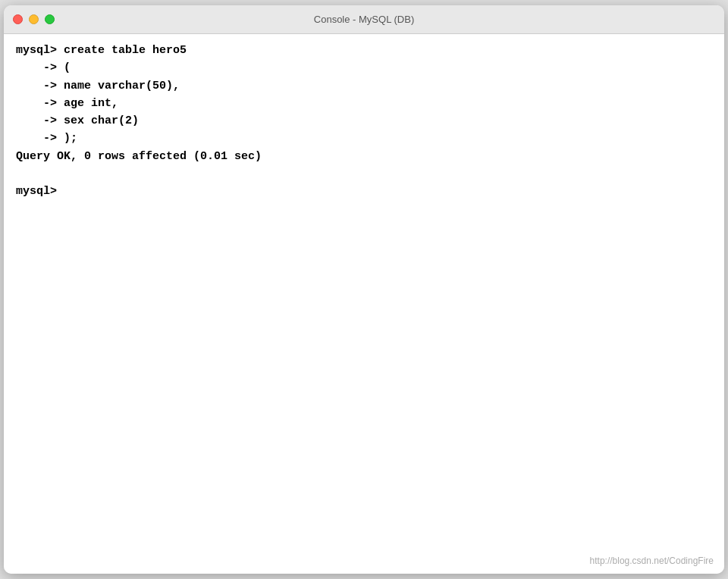 The height and width of the screenshot is (579, 728). Describe the element at coordinates (33, 20) in the screenshot. I see `traffic-lights` at that location.